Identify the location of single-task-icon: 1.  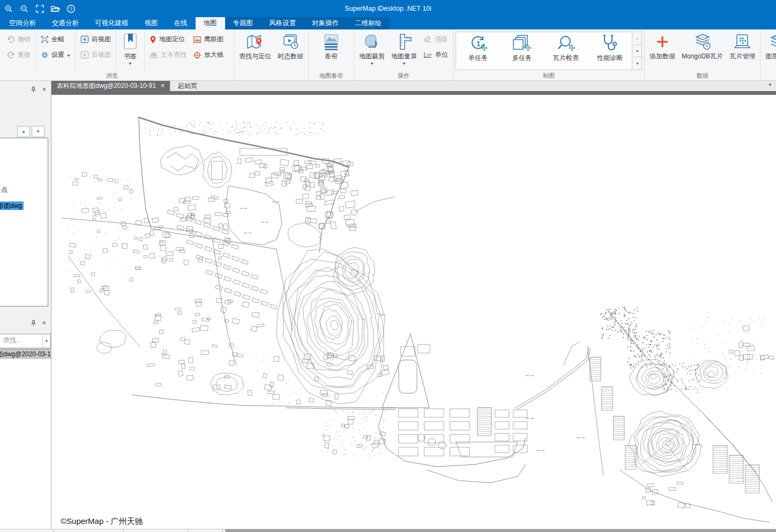
(478, 43).